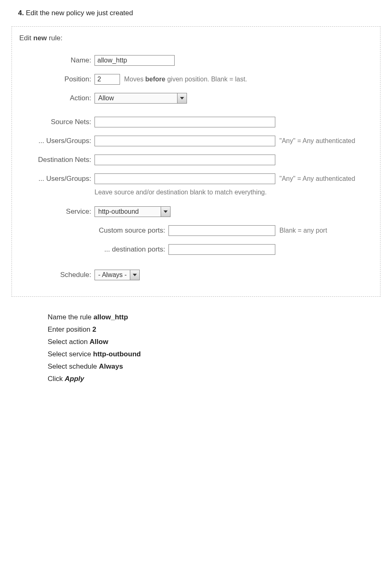  Describe the element at coordinates (117, 275) in the screenshot. I see `schedule-select: - Always -` at that location.